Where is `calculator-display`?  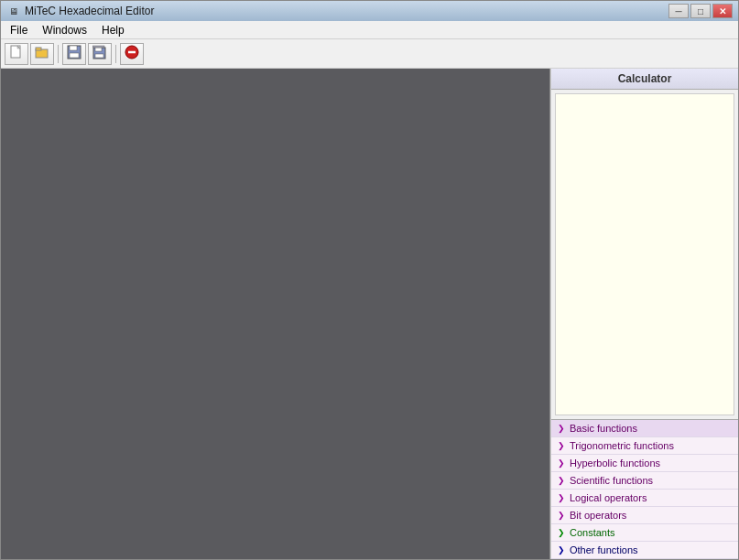
calculator-display is located at coordinates (645, 254).